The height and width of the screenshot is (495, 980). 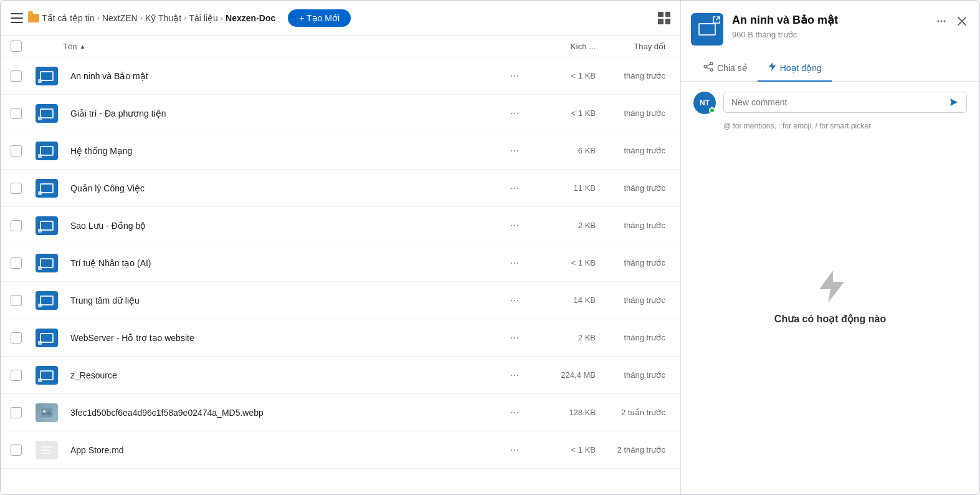 I want to click on close-button, so click(x=962, y=21).